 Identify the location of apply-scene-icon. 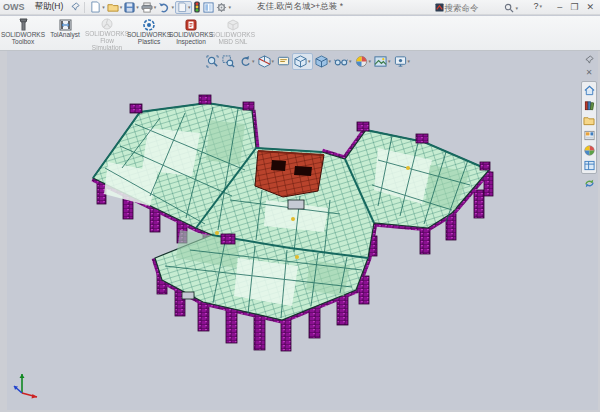
(380, 62).